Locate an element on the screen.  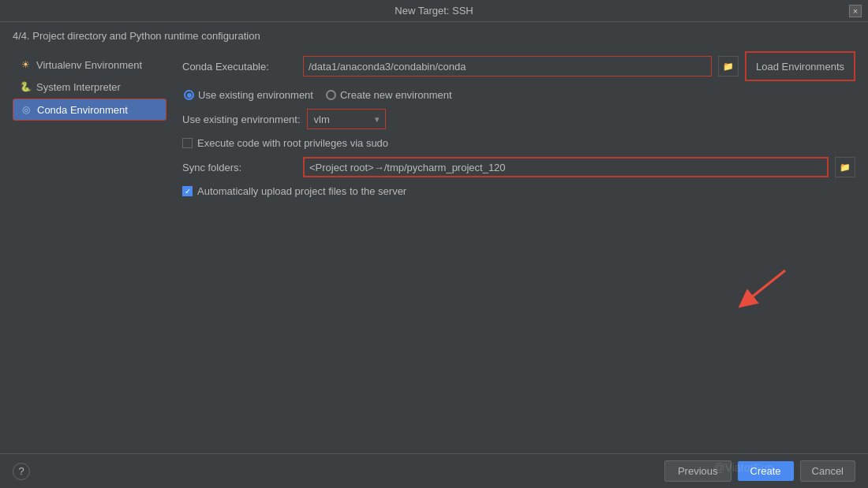
execute-sudo-label: Execute code with root privileges via su… is located at coordinates (293, 143).